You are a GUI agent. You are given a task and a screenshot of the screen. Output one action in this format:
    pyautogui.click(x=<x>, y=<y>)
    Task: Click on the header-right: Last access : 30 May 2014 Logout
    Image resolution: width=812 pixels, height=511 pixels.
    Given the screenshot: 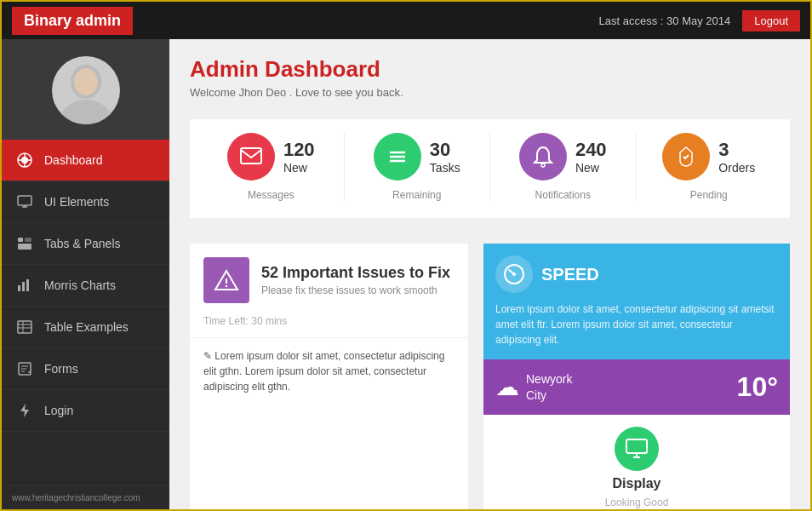 What is the action you would take?
    pyautogui.click(x=700, y=20)
    